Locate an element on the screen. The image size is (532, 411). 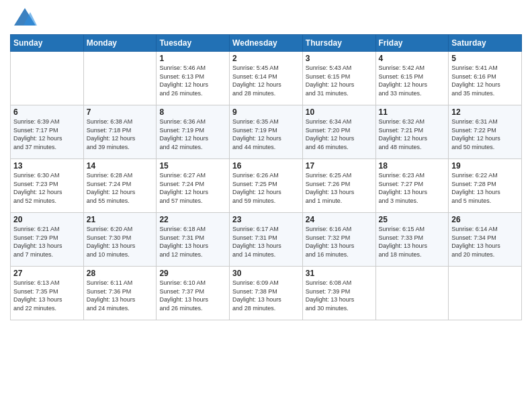
calendar-week-2: 6Sunrise: 6:39 AM Sunset: 7:17 PM Daylig… is located at coordinates (266, 132).